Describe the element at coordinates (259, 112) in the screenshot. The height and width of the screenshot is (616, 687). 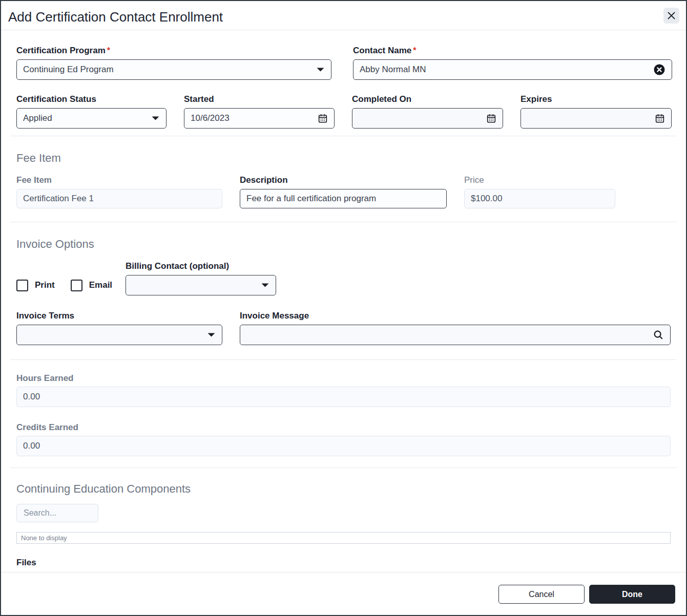
I see `started-field-group: Started 10/6/2023` at that location.